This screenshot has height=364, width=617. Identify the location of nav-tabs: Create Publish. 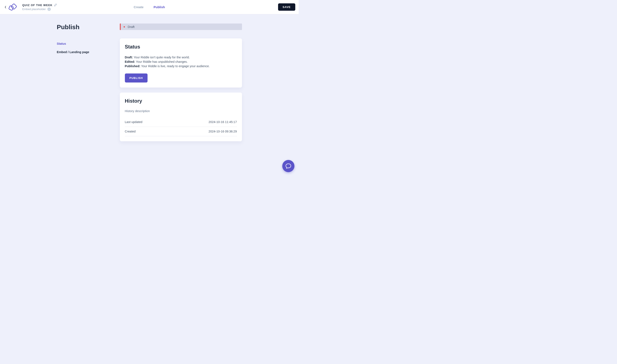
(149, 7).